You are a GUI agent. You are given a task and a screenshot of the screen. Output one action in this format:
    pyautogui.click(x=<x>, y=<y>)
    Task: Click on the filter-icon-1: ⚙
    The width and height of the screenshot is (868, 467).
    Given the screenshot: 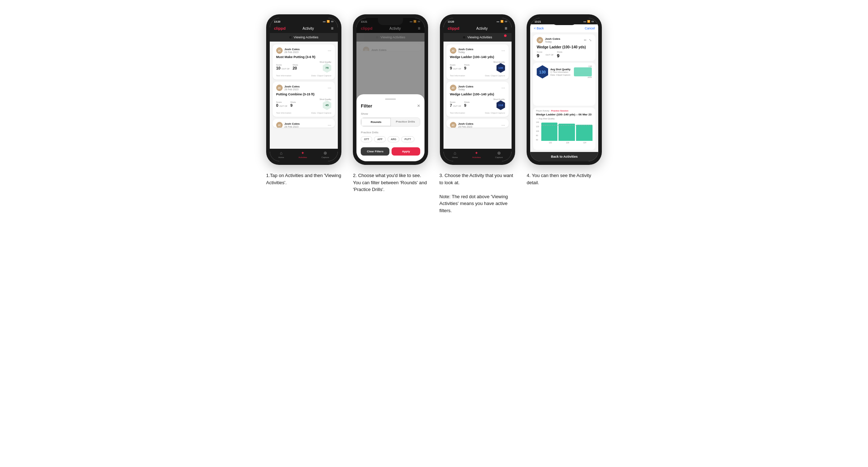 What is the action you would take?
    pyautogui.click(x=290, y=37)
    